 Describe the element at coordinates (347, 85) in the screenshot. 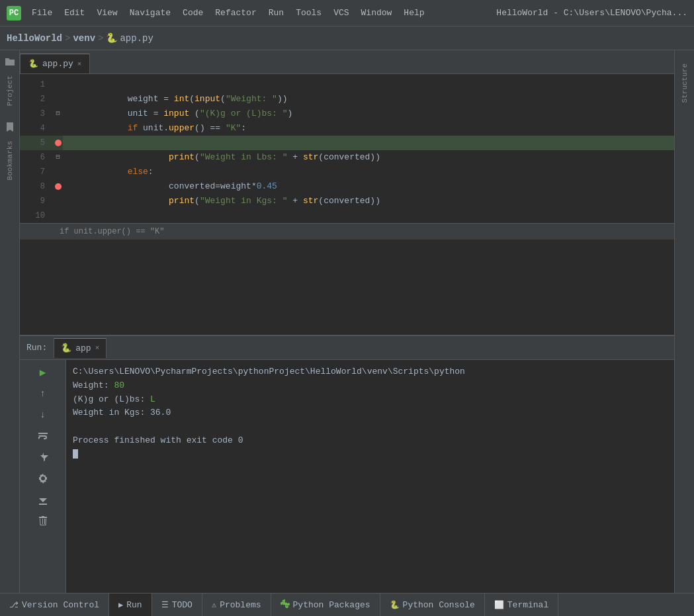

I see `code-line-1: 1 weight = int(input("Weight: "))` at that location.